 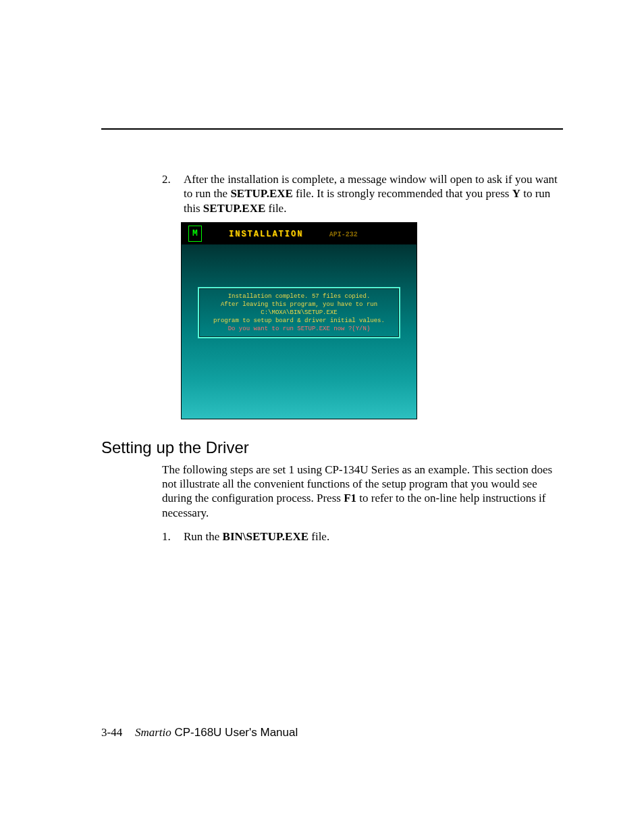 What do you see at coordinates (300, 329) in the screenshot?
I see `dialog-line-5: Do you want to run SETUP.EXE now ?(Y/N)` at bounding box center [300, 329].